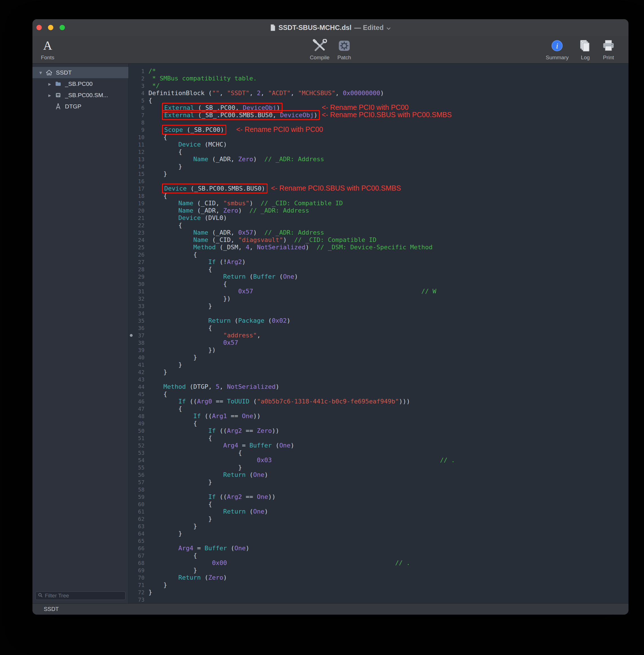 The width and height of the screenshot is (644, 655). What do you see at coordinates (378, 394) in the screenshot?
I see `code-line: 45 {` at bounding box center [378, 394].